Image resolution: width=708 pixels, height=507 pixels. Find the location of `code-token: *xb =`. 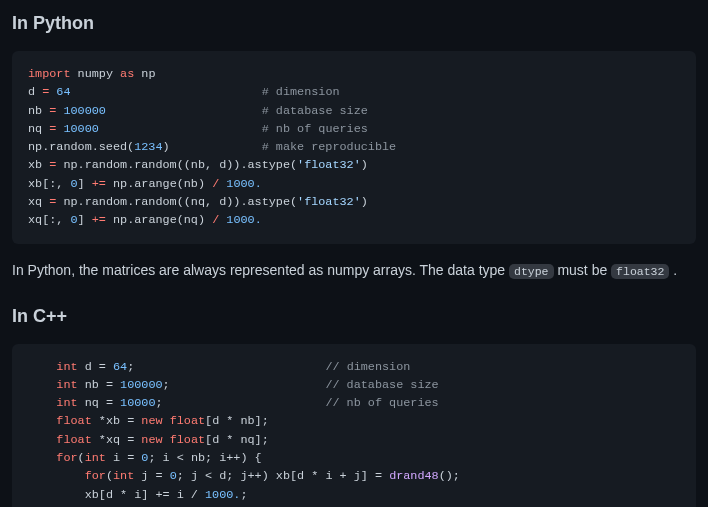

code-token: *xb = is located at coordinates (117, 421).